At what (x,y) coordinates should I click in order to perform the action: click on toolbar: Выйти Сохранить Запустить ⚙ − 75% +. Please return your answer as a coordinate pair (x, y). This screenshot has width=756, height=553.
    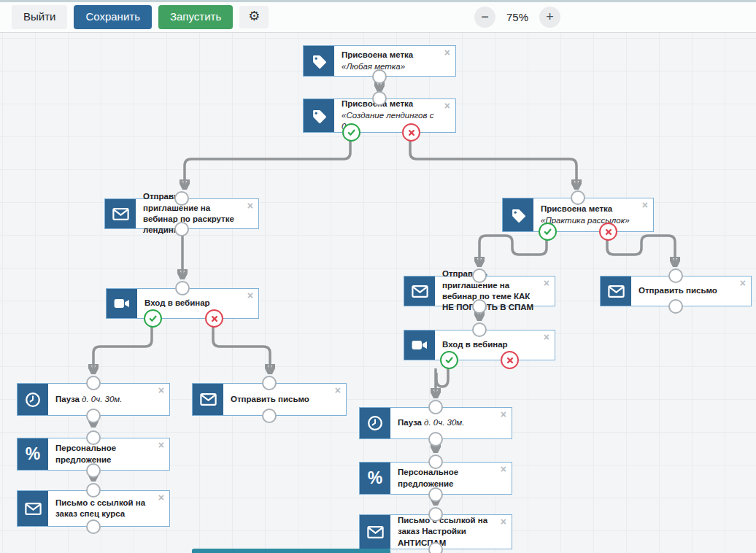
    Looking at the image, I should click on (378, 18).